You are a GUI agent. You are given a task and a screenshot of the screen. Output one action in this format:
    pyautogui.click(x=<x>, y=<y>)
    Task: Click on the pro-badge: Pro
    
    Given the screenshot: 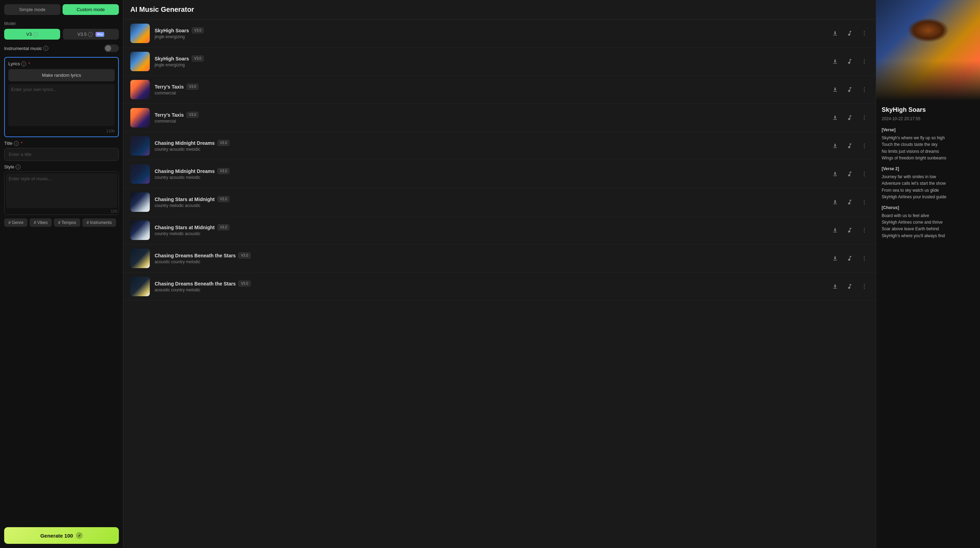 What is the action you would take?
    pyautogui.click(x=100, y=34)
    